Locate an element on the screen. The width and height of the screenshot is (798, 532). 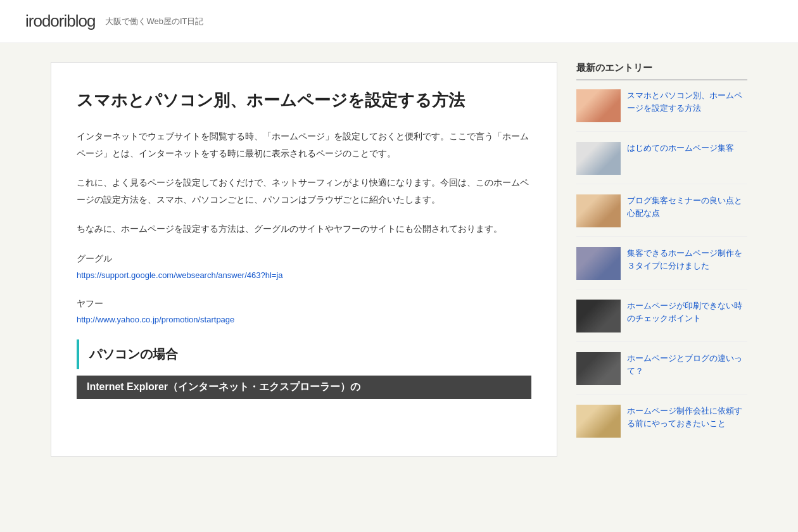
sidebar-entry: スマホとパソコン別、ホームページを設定する方法 is located at coordinates (662, 110).